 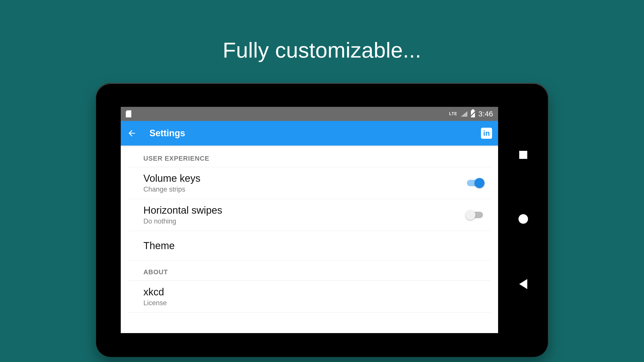 What do you see at coordinates (523, 220) in the screenshot?
I see `hardware-nav` at bounding box center [523, 220].